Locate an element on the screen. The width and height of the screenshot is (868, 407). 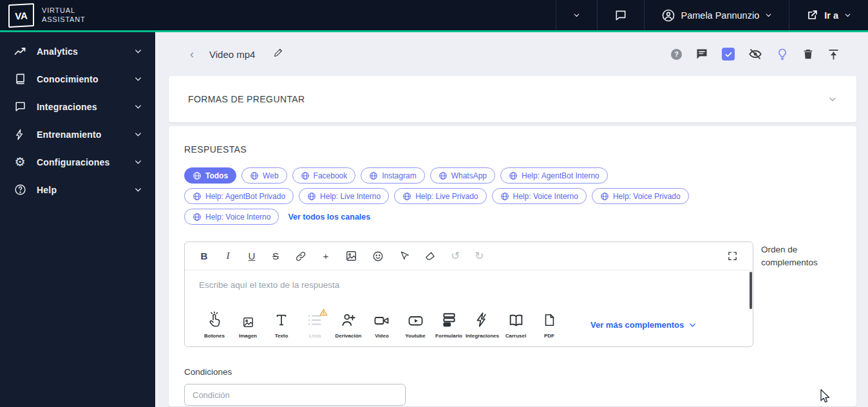
emoji-button is located at coordinates (378, 256).